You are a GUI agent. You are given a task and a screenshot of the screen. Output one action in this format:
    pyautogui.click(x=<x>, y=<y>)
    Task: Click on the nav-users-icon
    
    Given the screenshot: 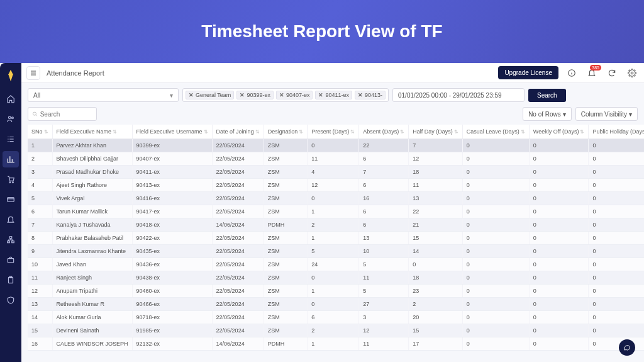 What is the action you would take?
    pyautogui.click(x=11, y=119)
    